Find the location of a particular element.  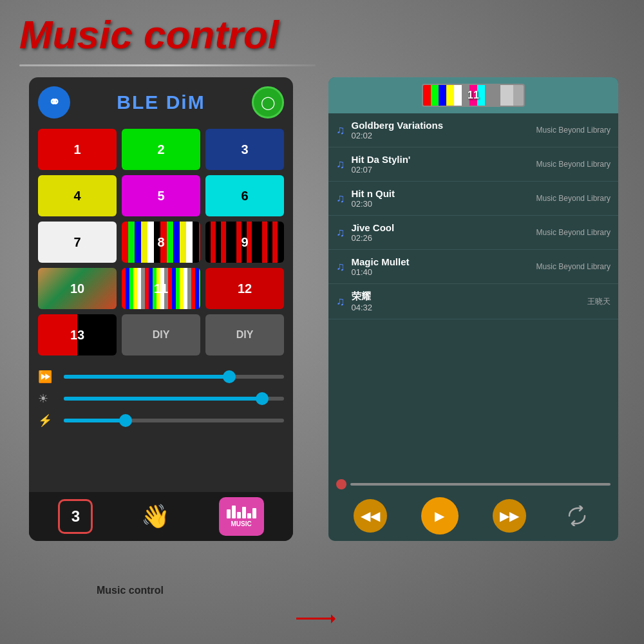

song-duration-5: 01:40 is located at coordinates (444, 272).